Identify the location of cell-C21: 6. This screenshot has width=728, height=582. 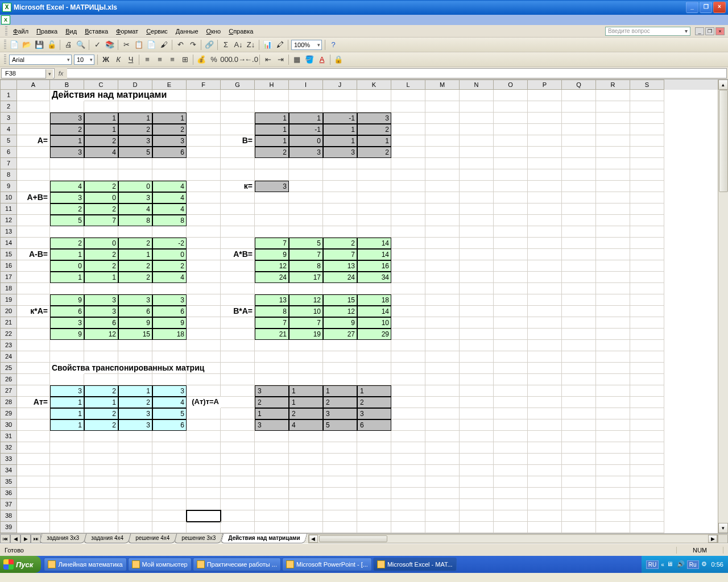
(101, 323).